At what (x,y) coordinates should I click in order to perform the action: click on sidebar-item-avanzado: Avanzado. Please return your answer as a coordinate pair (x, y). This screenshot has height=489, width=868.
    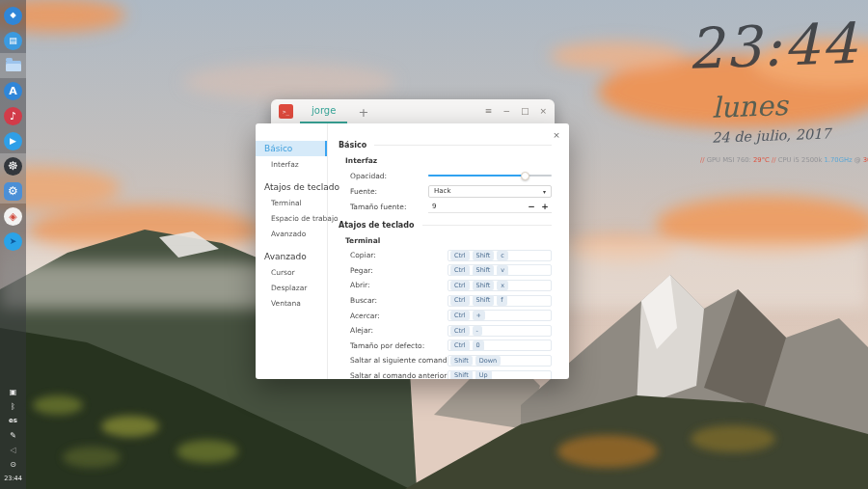
    Looking at the image, I should click on (291, 233).